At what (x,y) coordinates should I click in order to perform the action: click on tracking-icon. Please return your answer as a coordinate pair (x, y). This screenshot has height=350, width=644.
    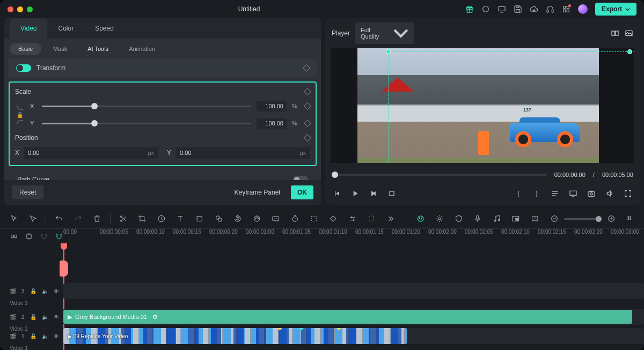
    Looking at the image, I should click on (314, 219).